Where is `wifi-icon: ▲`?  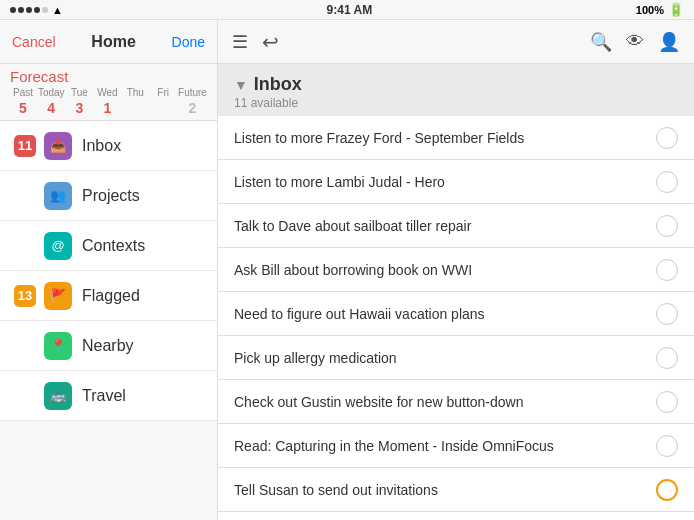 wifi-icon: ▲ is located at coordinates (58, 10).